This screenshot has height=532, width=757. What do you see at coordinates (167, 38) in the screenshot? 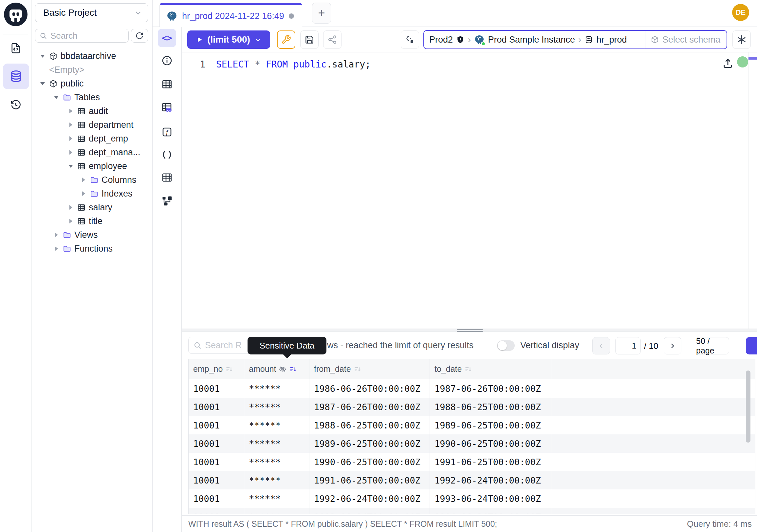
I see `code-panel-toggle-button: <>` at bounding box center [167, 38].